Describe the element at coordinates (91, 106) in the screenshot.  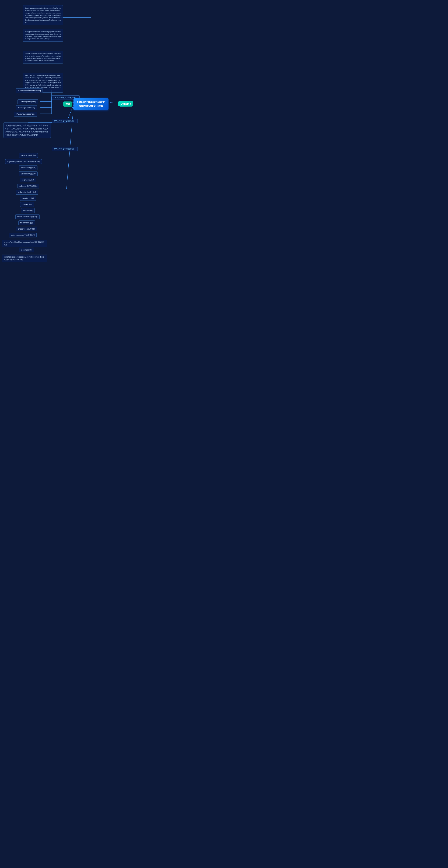
I see `central-line2: 预测及满分作文：跳舞` at that location.